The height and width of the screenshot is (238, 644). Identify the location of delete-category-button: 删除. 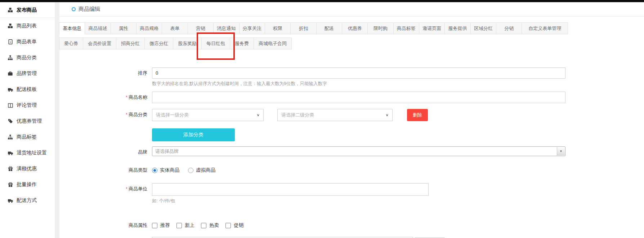
(417, 115).